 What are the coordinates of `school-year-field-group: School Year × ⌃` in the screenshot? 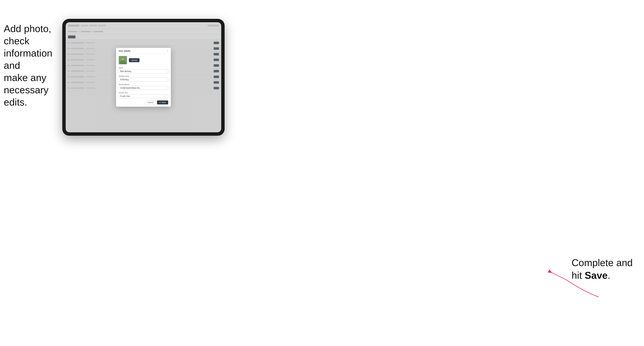 It's located at (144, 95).